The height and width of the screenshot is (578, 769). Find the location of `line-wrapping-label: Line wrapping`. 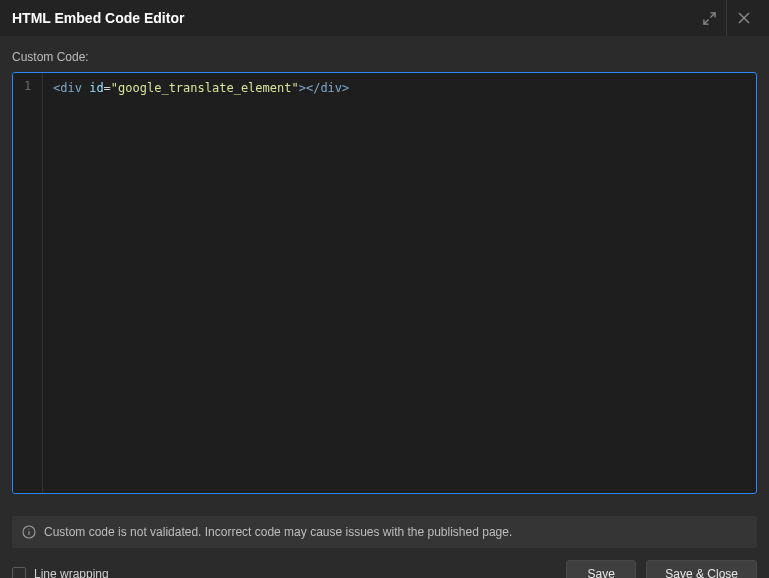

line-wrapping-label: Line wrapping is located at coordinates (72, 572).